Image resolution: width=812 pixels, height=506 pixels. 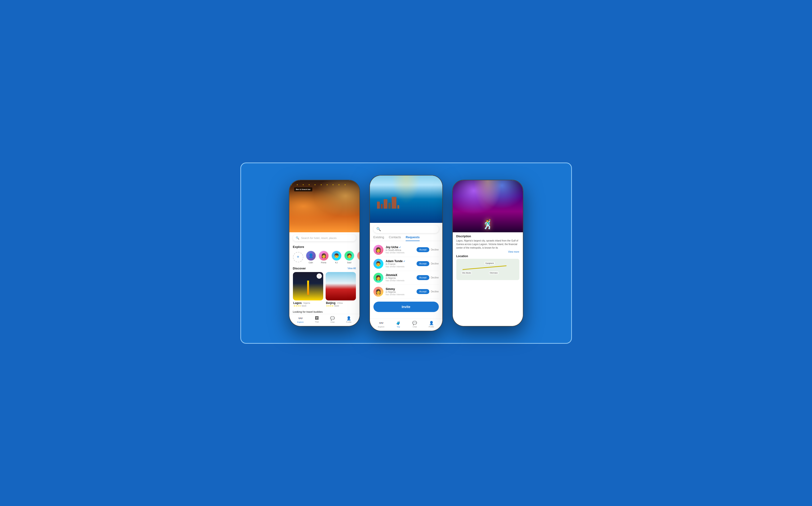 What do you see at coordinates (406, 264) in the screenshot?
I see `request-adam: 👨 Adam Tunde ✓ in France has similar int…` at bounding box center [406, 264].